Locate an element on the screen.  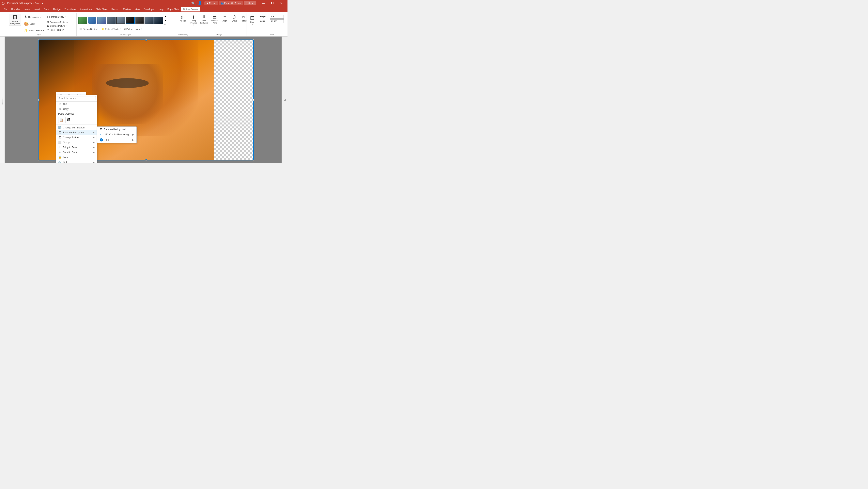
menu-slideshow: Slide Show is located at coordinates (102, 9).